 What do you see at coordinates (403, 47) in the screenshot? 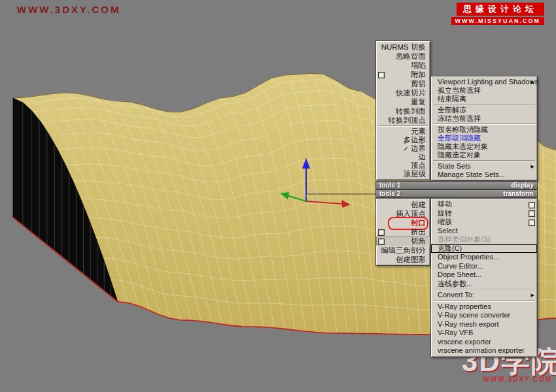
I see `menu-item: NURMS 切换` at bounding box center [403, 47].